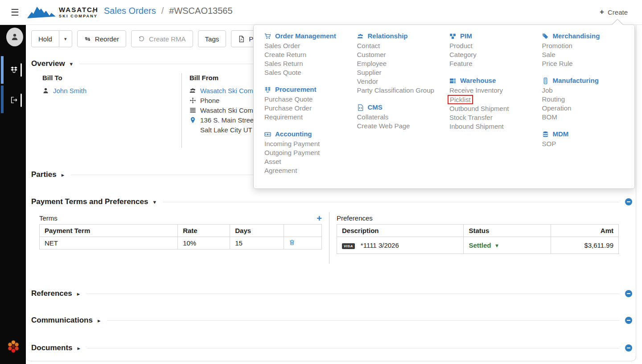 The height and width of the screenshot is (364, 642). Describe the element at coordinates (588, 64) in the screenshot. I see `menu-item-price-rule: Price Rule` at that location.